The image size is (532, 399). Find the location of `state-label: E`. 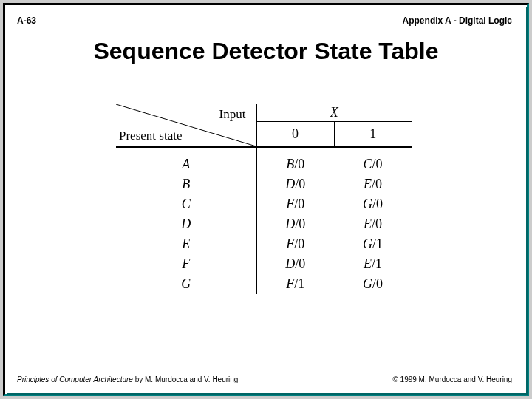

state-label: E is located at coordinates (186, 244).